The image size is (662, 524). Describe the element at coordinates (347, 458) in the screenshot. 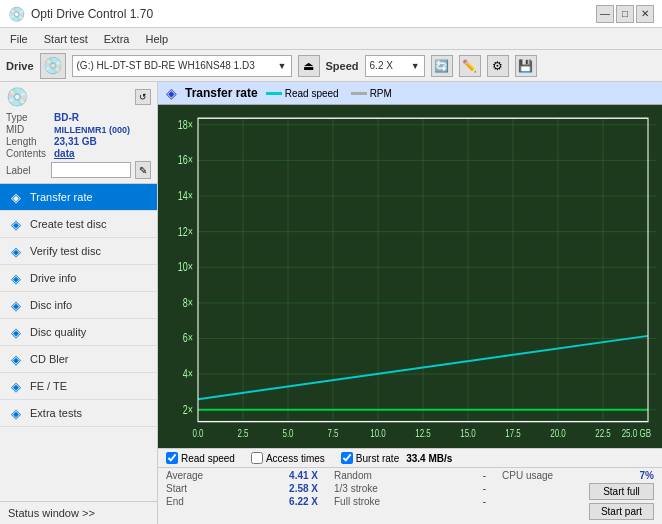

I see `burst-rate-checkbox` at that location.